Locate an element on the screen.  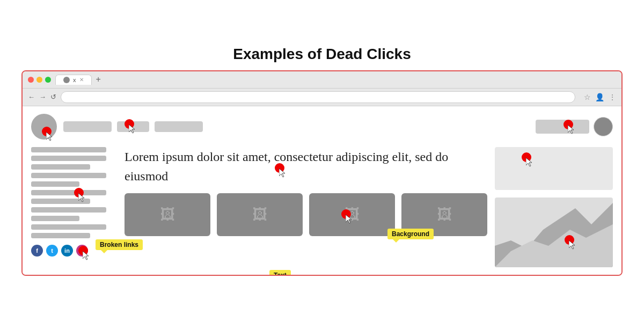
nav-cta-button is located at coordinates (562, 127).